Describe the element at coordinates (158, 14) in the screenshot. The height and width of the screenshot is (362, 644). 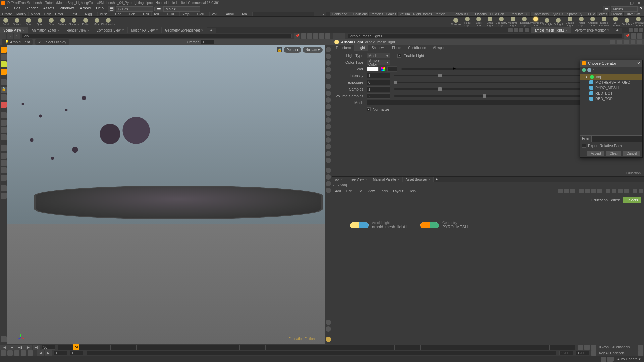
I see `shelf-tab: Terr…` at that location.